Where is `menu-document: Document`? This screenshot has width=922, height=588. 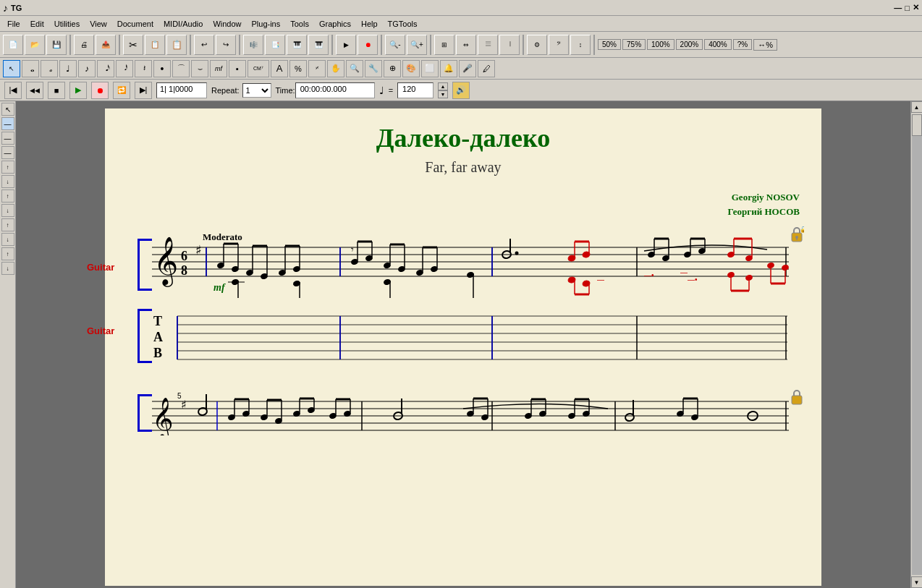 menu-document: Document is located at coordinates (135, 24).